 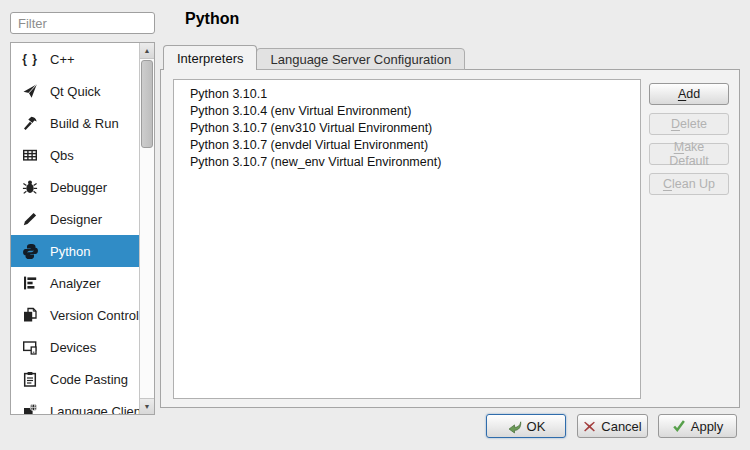 What do you see at coordinates (30, 408) in the screenshot?
I see `language-client-icon` at bounding box center [30, 408].